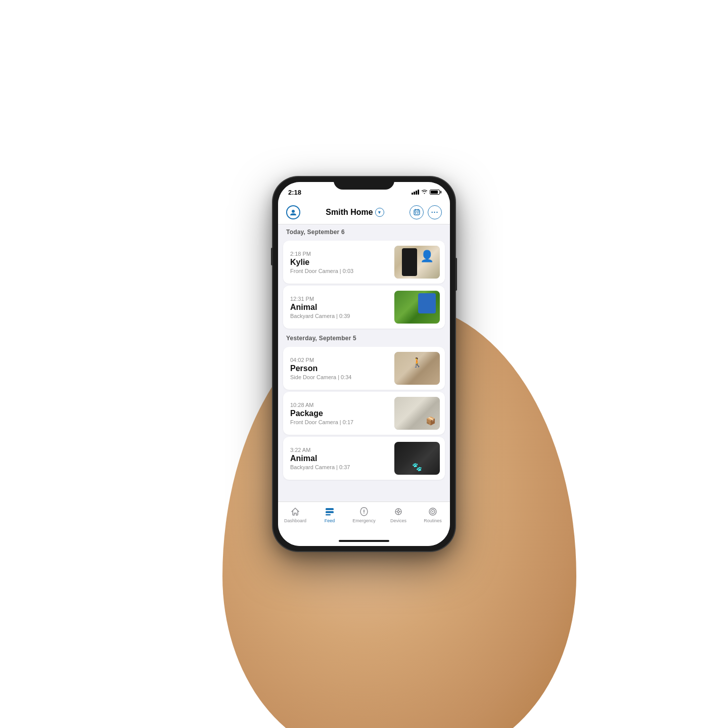  I want to click on feed-card-package-label: Package, so click(339, 414).